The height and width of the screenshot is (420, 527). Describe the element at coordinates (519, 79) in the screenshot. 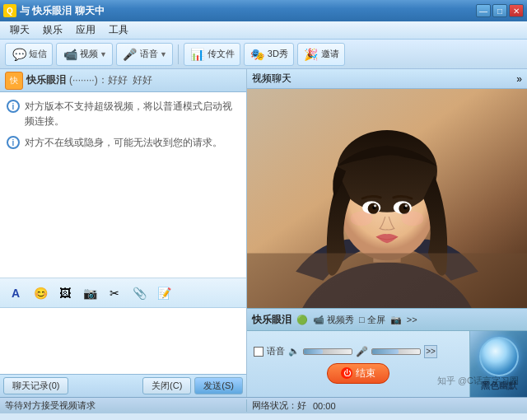

I see `expand-icon: »` at that location.